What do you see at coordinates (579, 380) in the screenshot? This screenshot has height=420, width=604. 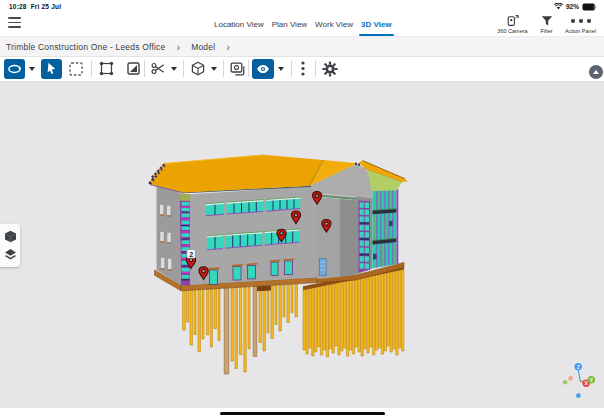 I see `orientation-gizmo: Z X Y` at bounding box center [579, 380].